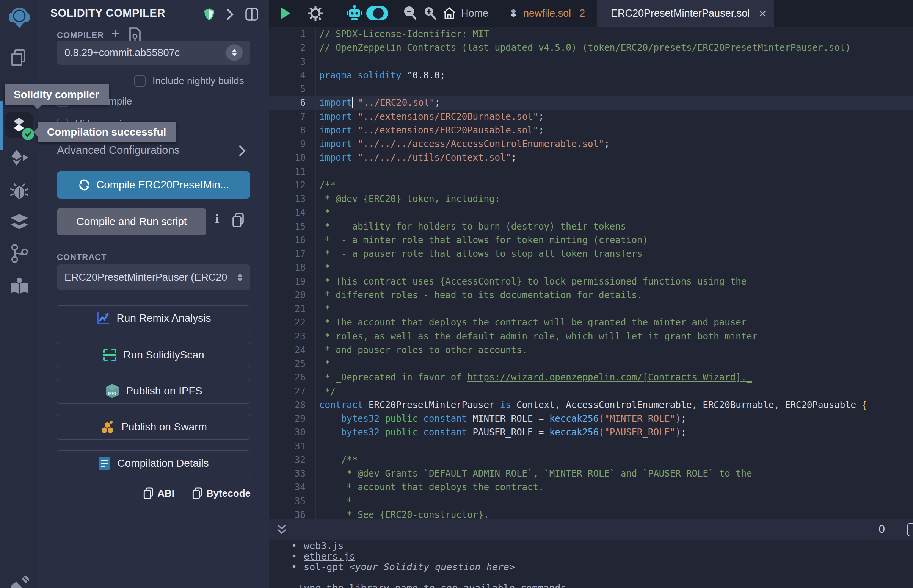  What do you see at coordinates (591, 227) in the screenshot?
I see `code-line-15: 15 * - ability for holders to burn (dest…` at bounding box center [591, 227].